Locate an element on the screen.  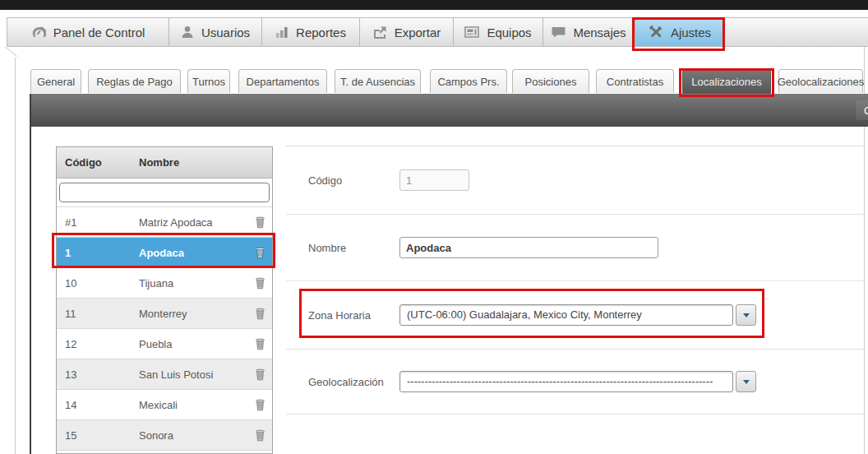
tab-campos-prs: Campos Prs. is located at coordinates (469, 81).